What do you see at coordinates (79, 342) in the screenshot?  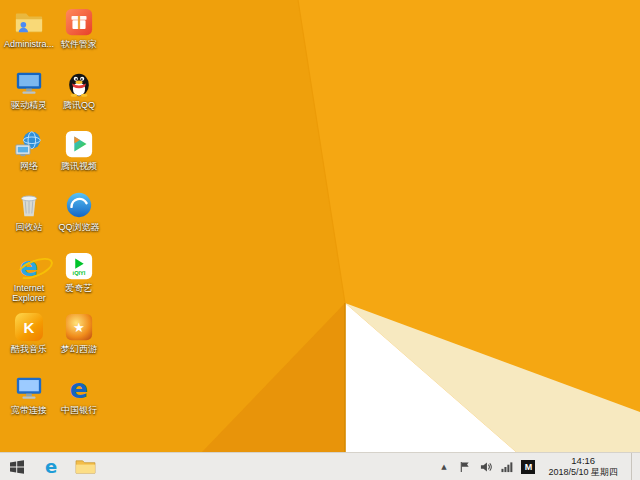 I see `desktop-icon-game: ★ 梦幻西游` at bounding box center [79, 342].